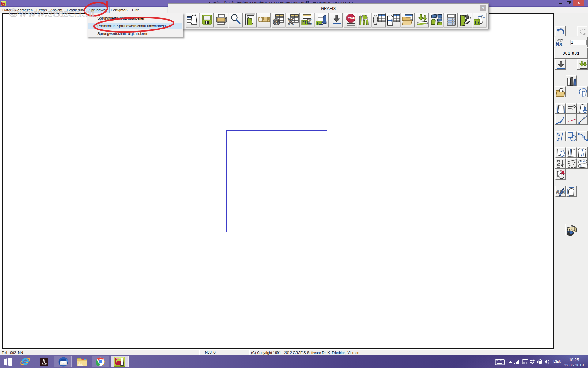  Describe the element at coordinates (305, 23) in the screenshot. I see `svg-text: F11` at that location.